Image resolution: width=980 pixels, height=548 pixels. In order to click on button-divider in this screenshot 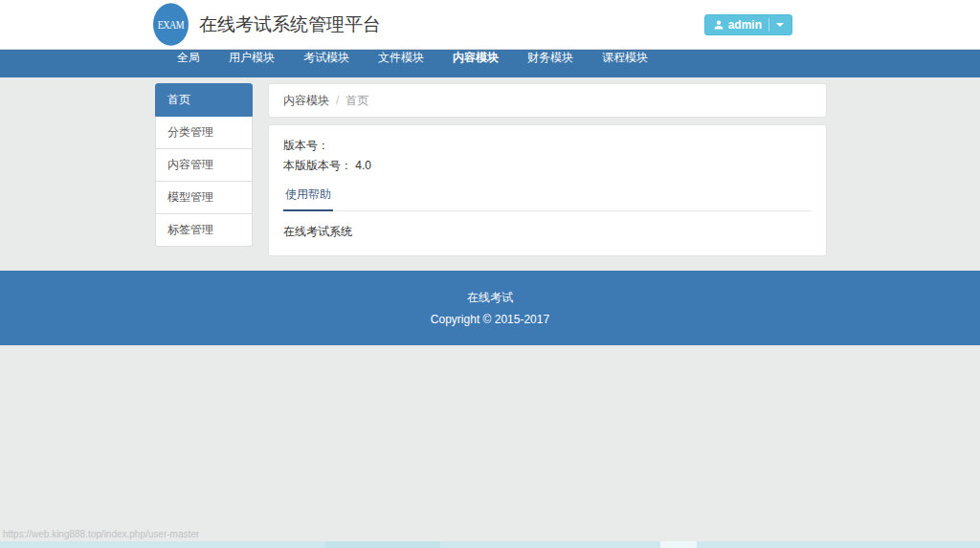, I will do `click(769, 25)`.